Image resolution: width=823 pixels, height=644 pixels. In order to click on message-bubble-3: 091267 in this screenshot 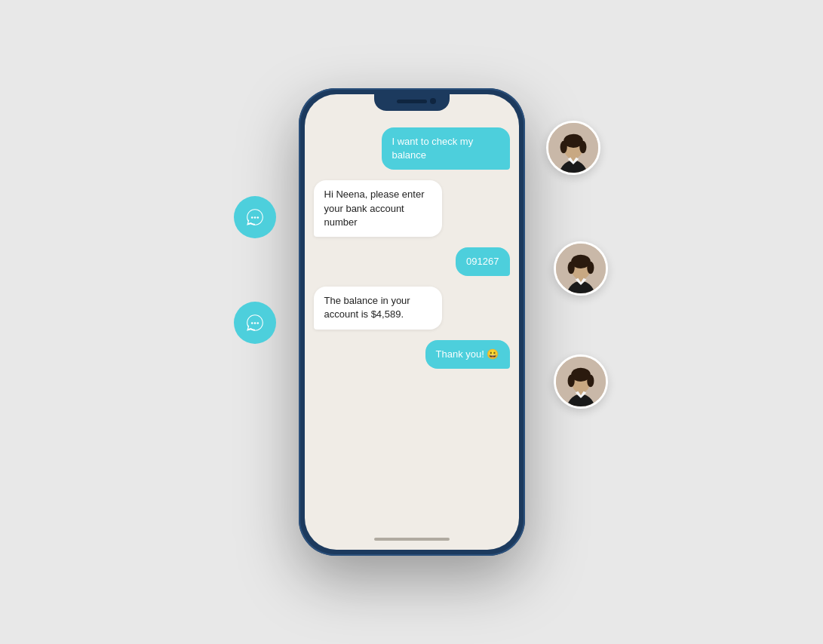, I will do `click(483, 262)`.